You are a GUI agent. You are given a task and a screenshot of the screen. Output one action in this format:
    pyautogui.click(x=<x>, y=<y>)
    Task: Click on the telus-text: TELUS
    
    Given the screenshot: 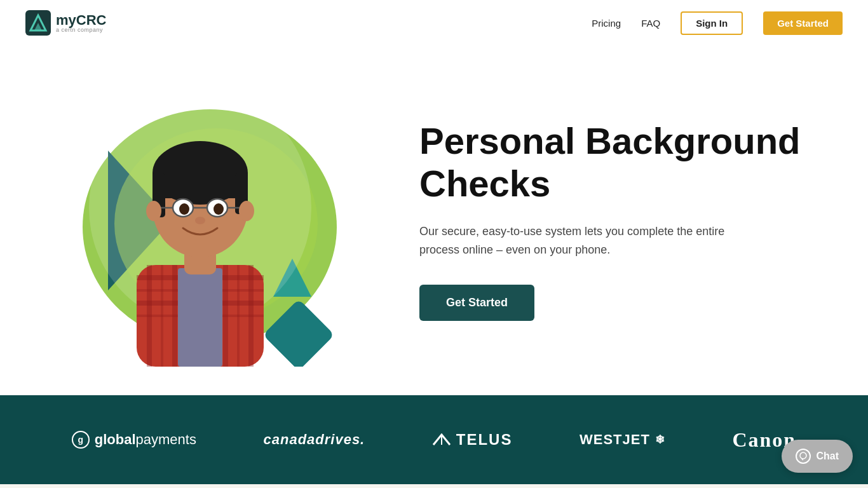 What is the action you would take?
    pyautogui.click(x=484, y=440)
    